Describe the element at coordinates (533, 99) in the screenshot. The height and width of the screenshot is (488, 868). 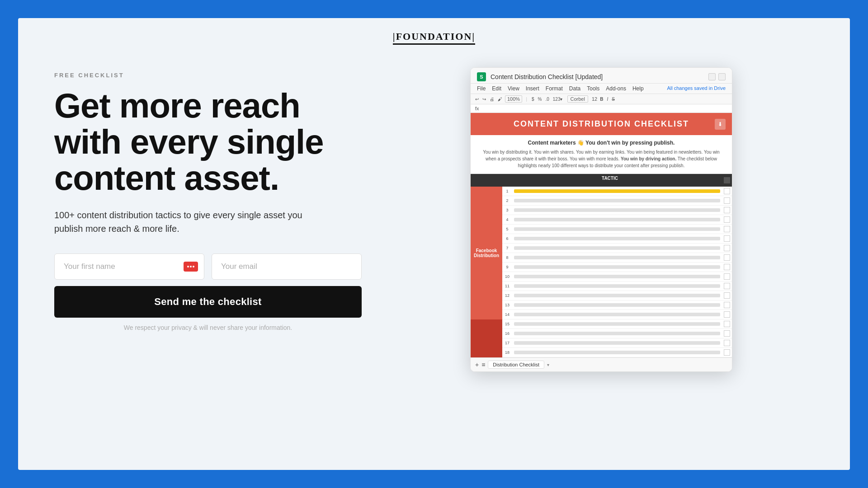
I see `gs-dollar-btn: $` at that location.